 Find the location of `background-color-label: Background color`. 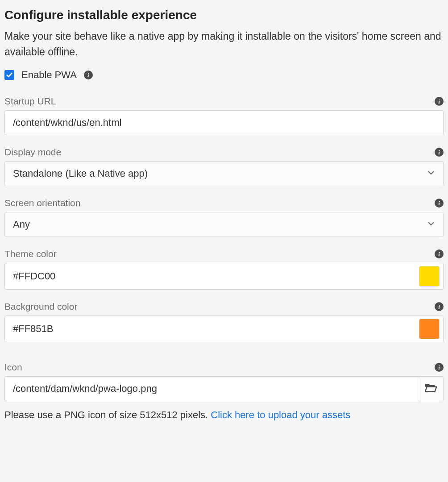

background-color-label: Background color is located at coordinates (41, 307).